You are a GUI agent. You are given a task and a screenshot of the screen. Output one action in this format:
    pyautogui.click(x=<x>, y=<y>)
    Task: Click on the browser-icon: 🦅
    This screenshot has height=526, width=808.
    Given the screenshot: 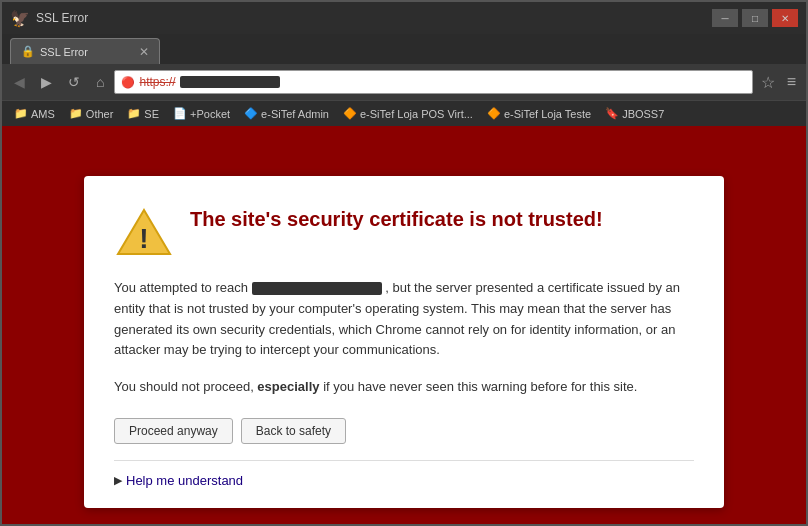 What is the action you would take?
    pyautogui.click(x=20, y=18)
    